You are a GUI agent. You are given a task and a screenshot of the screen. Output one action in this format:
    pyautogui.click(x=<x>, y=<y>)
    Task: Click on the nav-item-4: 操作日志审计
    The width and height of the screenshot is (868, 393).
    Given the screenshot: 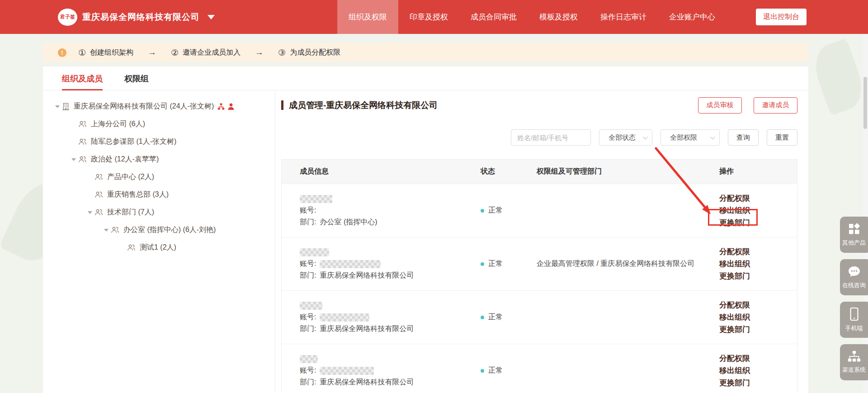 What is the action you would take?
    pyautogui.click(x=623, y=17)
    